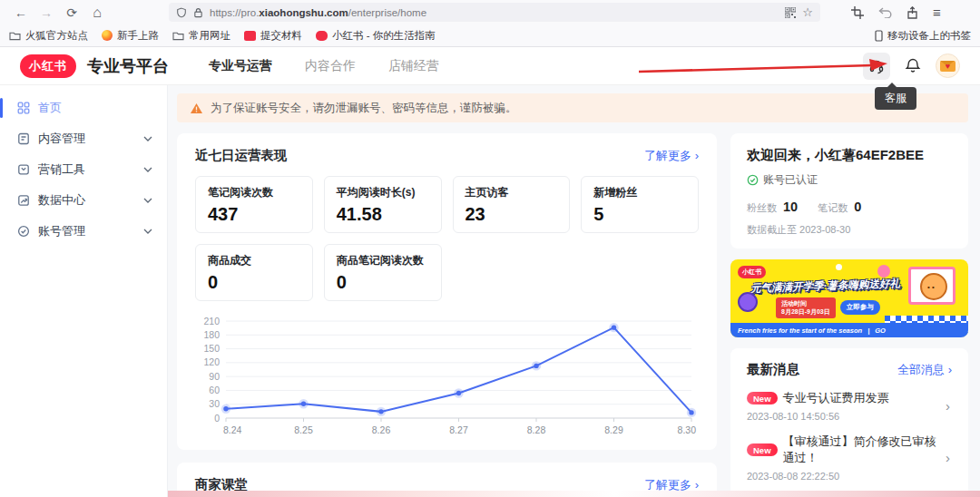 Image resolution: width=980 pixels, height=497 pixels. Describe the element at coordinates (936, 13) in the screenshot. I see `menu-hamburger-icon: ≡` at that location.